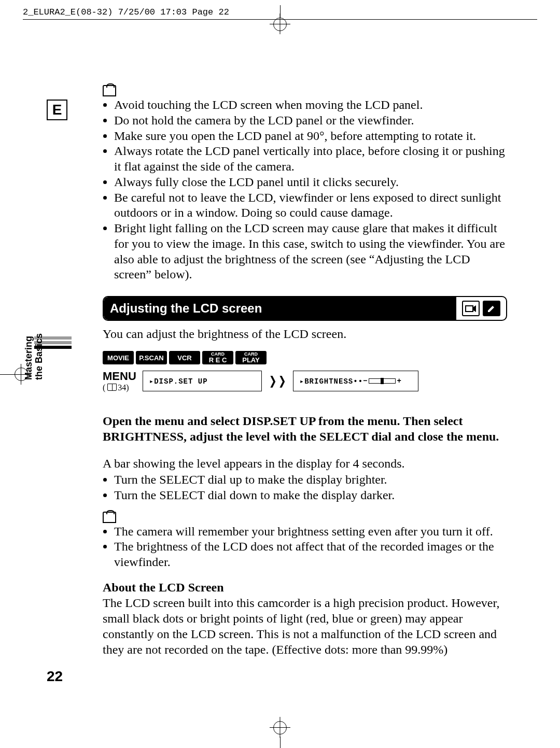  What do you see at coordinates (305, 429) in the screenshot?
I see `bold-instruction: Open the menu and select DISP.SET UP fro…` at bounding box center [305, 429].